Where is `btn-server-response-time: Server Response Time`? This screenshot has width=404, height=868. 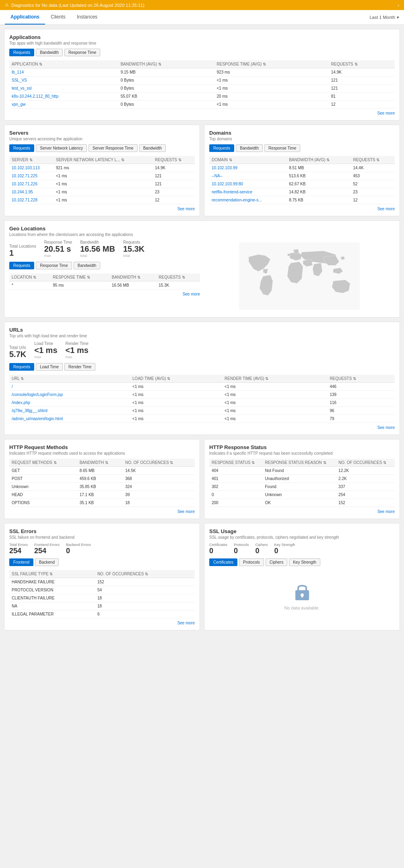
btn-server-response-time: Server Response Time is located at coordinates (113, 148).